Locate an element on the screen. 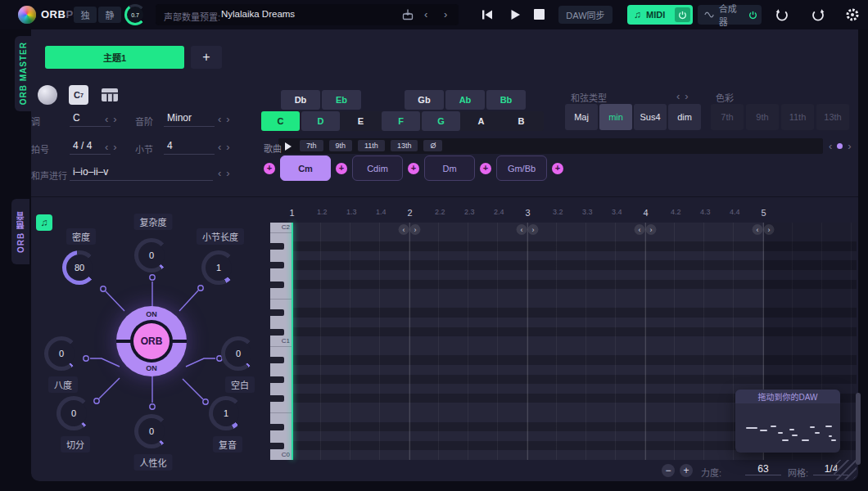 The width and height of the screenshot is (868, 491). note-key-E: E is located at coordinates (360, 121).